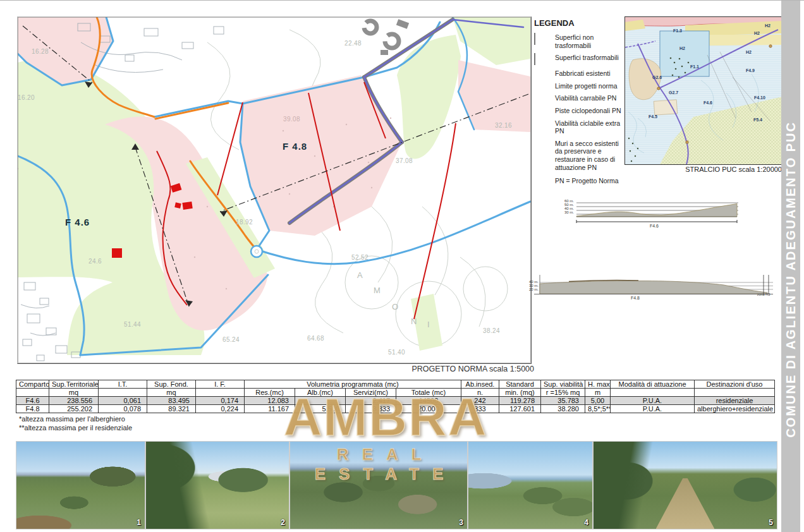 The height and width of the screenshot is (532, 804). Describe the element at coordinates (396, 397) in the screenshot. I see `parameters-table: CompartoSup.TerritorialeI.T. Sup. Fond.I…` at that location.